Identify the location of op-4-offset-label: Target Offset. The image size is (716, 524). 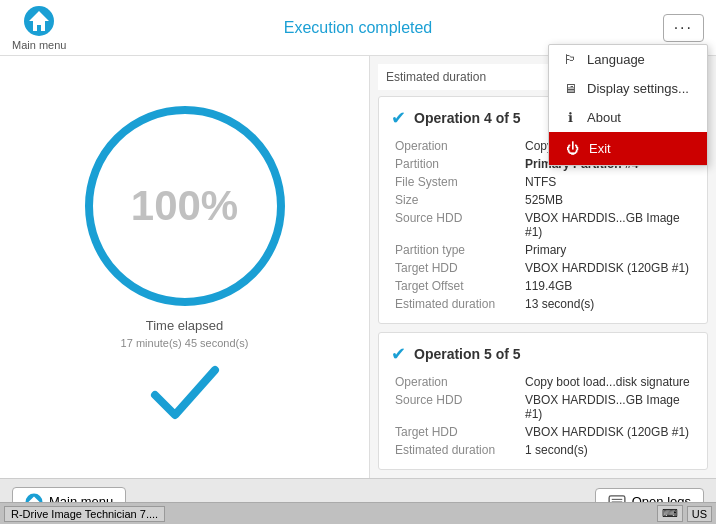
(456, 286).